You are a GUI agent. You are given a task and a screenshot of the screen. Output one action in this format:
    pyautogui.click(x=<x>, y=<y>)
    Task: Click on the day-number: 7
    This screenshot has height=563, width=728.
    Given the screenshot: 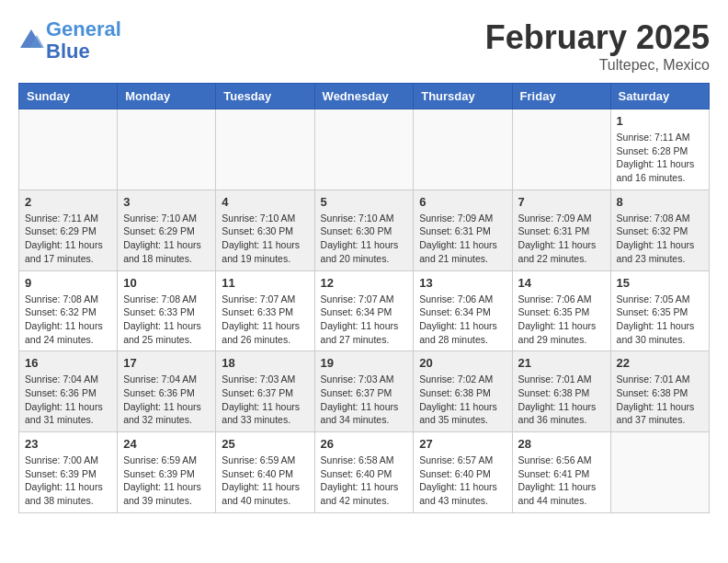 What is the action you would take?
    pyautogui.click(x=562, y=202)
    